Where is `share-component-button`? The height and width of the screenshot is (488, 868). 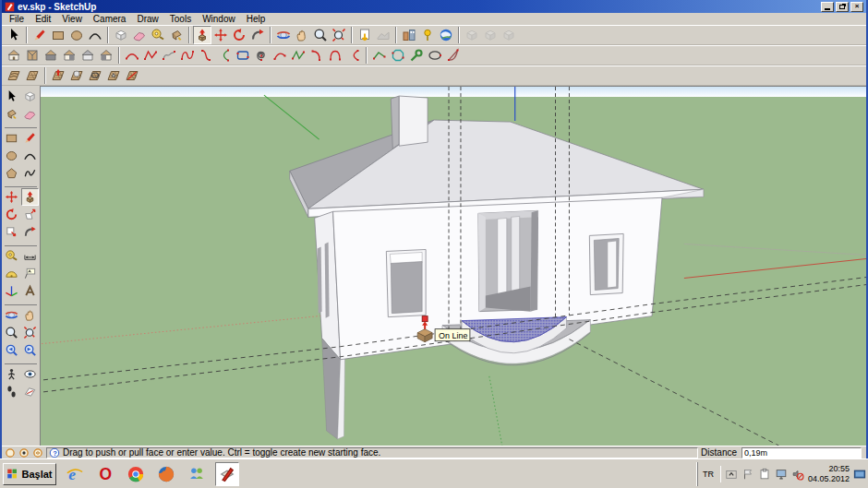
share-component-button is located at coordinates (509, 35).